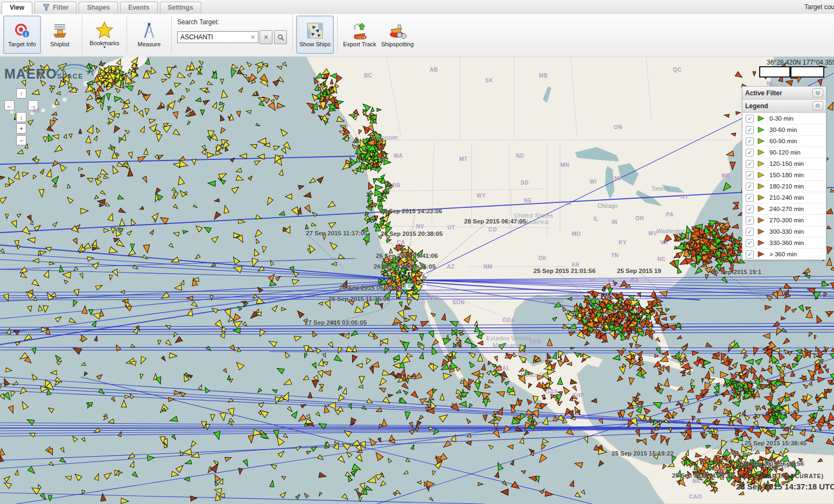 The width and height of the screenshot is (834, 504). What do you see at coordinates (360, 31) in the screenshot?
I see `export-track-icon` at bounding box center [360, 31].